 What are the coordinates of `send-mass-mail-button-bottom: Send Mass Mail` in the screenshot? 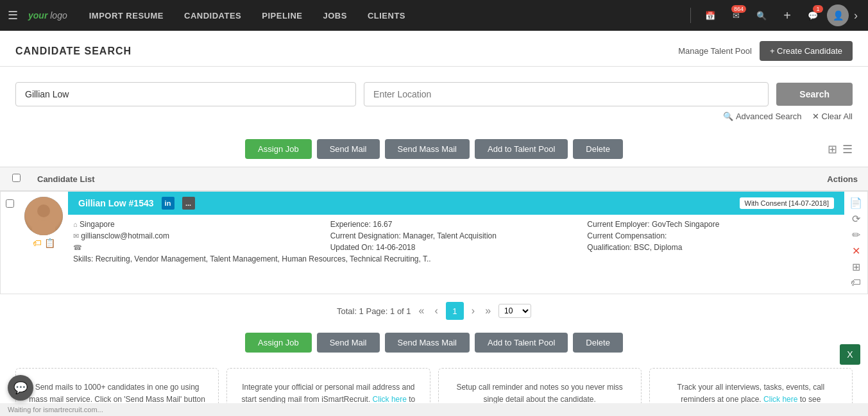 It's located at (427, 342).